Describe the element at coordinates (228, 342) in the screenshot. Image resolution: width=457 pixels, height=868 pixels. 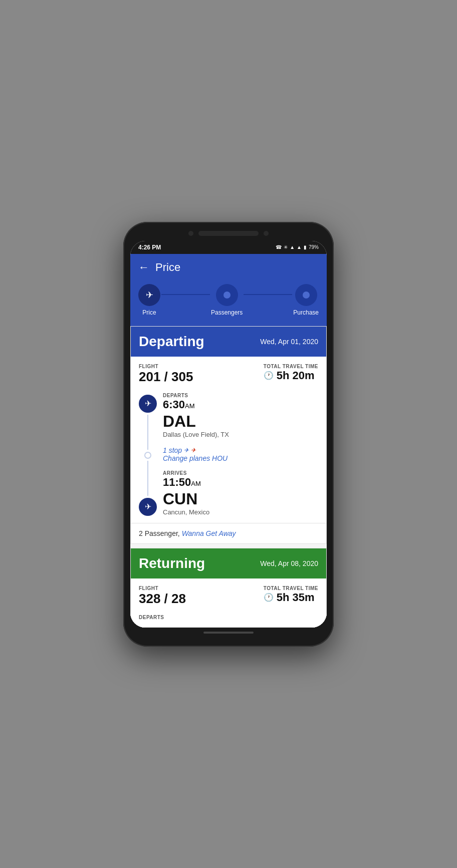
I see `departing-header: Departing Wed, Apr 01, 2020` at that location.